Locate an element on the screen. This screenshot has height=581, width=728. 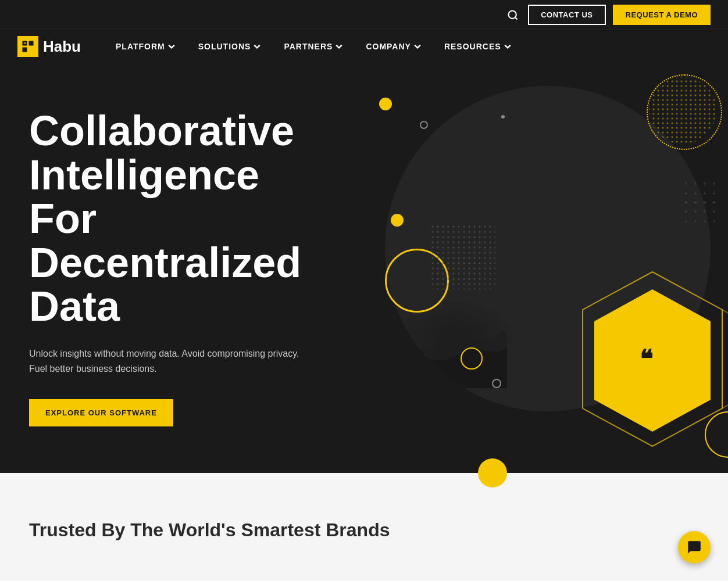
wave-shape is located at coordinates (449, 347).